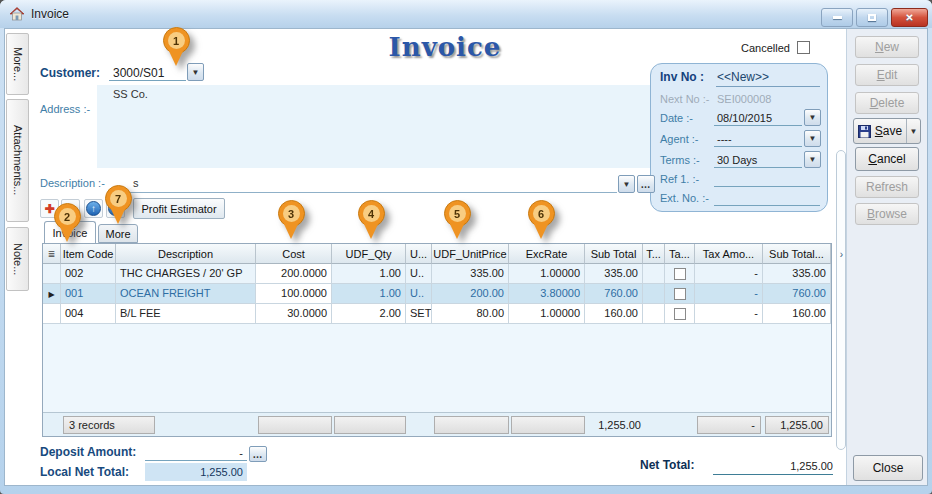 The width and height of the screenshot is (932, 494). Describe the element at coordinates (118, 234) in the screenshot. I see `tab-more-label: More` at that location.